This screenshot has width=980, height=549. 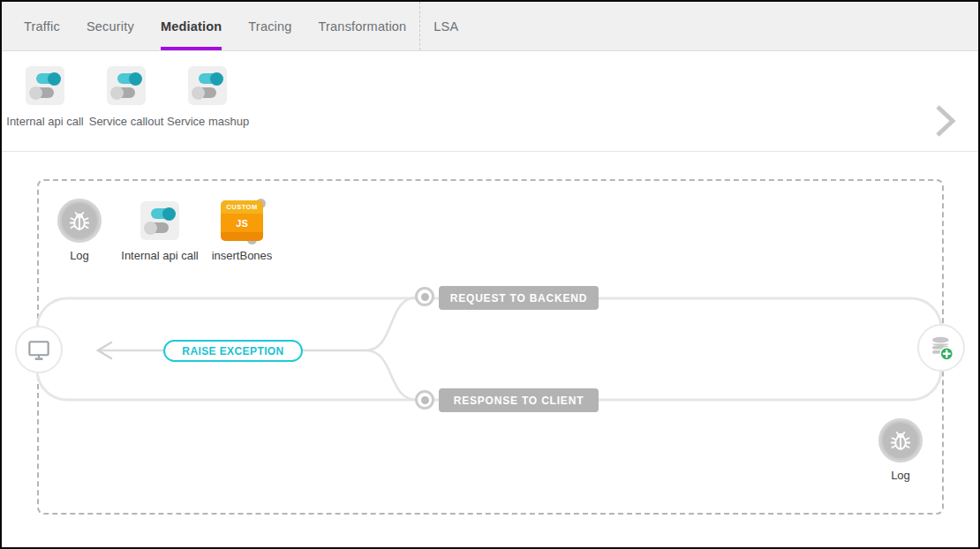 I want to click on tab-lsa: LSA, so click(x=446, y=26).